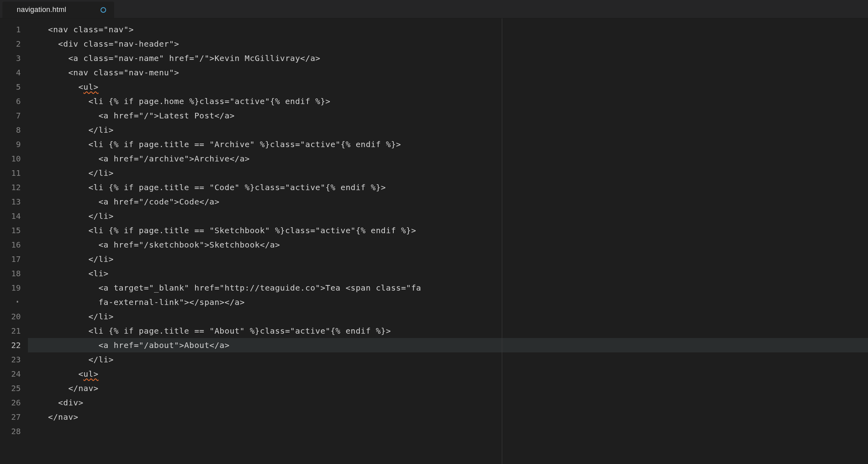 Image resolution: width=868 pixels, height=464 pixels. Describe the element at coordinates (448, 331) in the screenshot. I see `code-line: <li {% if page.title == "About" %}class=…` at that location.